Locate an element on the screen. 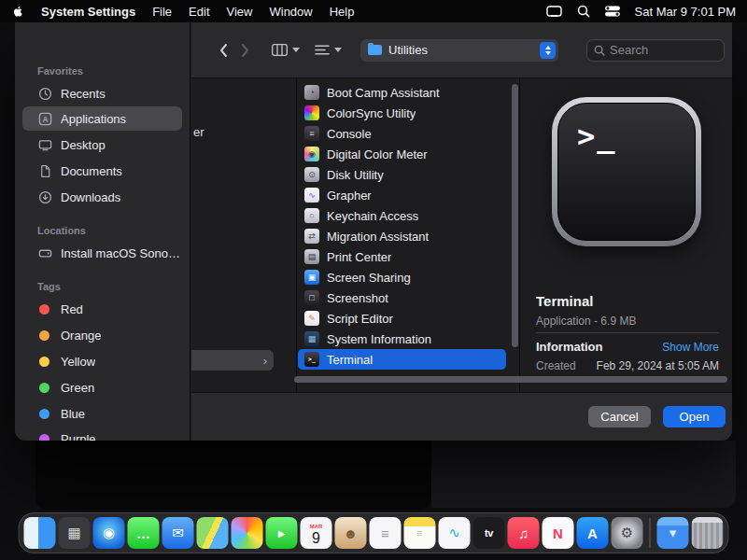 The height and width of the screenshot is (560, 747). vertical-scrollbar is located at coordinates (515, 216).